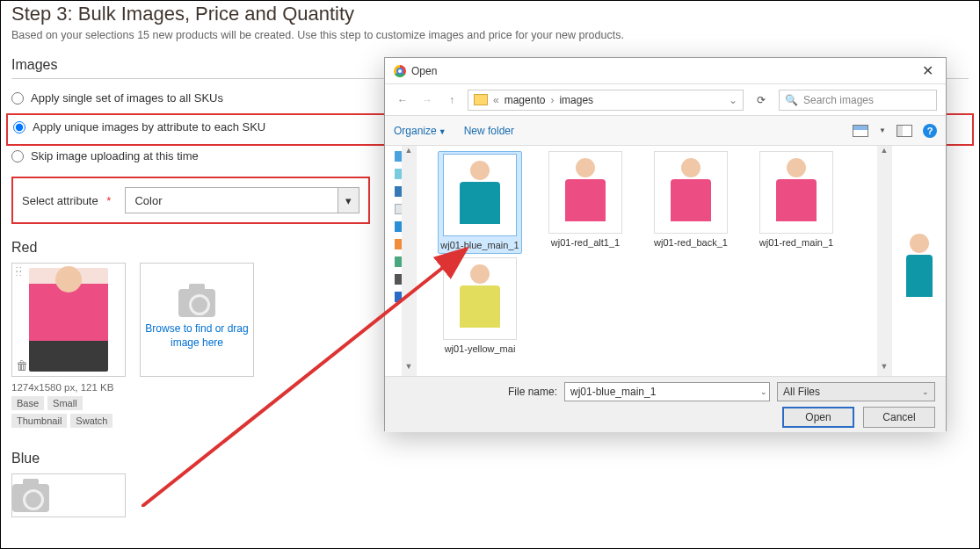 Image resolution: width=980 pixels, height=549 pixels. What do you see at coordinates (761, 100) in the screenshot?
I see `refresh-icon: ⟳` at bounding box center [761, 100].